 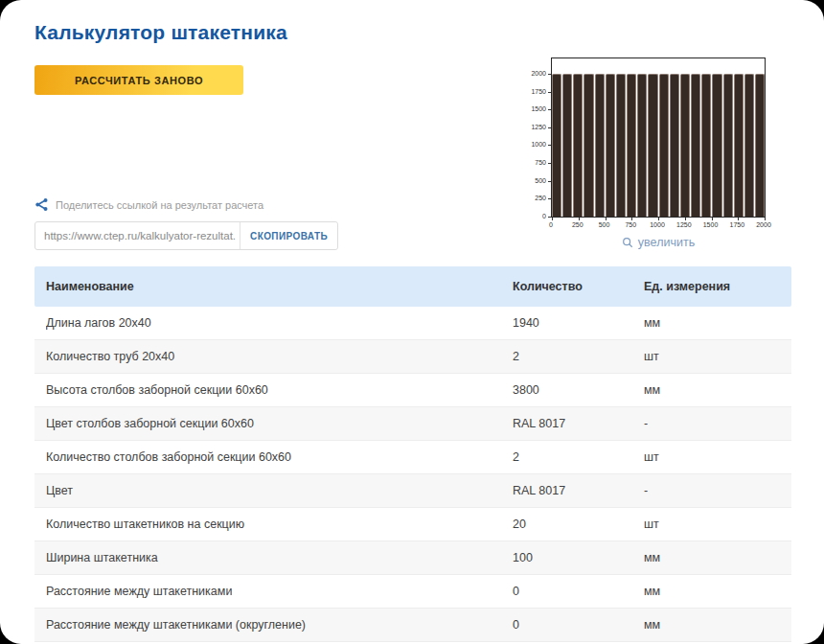 I want to click on table-row: Количество штакетников на секцию20шт, so click(x=413, y=525).